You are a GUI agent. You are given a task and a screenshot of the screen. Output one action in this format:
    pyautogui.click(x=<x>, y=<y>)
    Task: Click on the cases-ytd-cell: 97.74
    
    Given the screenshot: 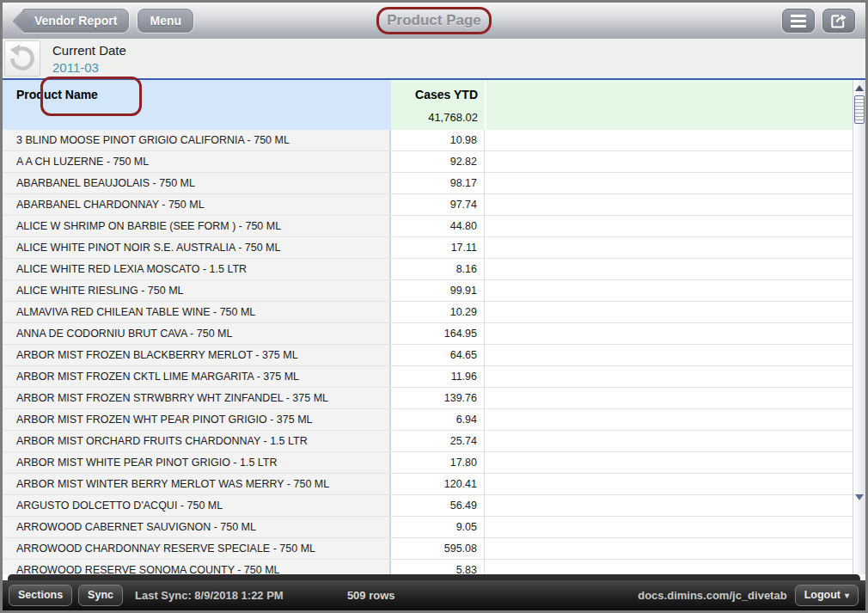 What is the action you would take?
    pyautogui.click(x=438, y=205)
    